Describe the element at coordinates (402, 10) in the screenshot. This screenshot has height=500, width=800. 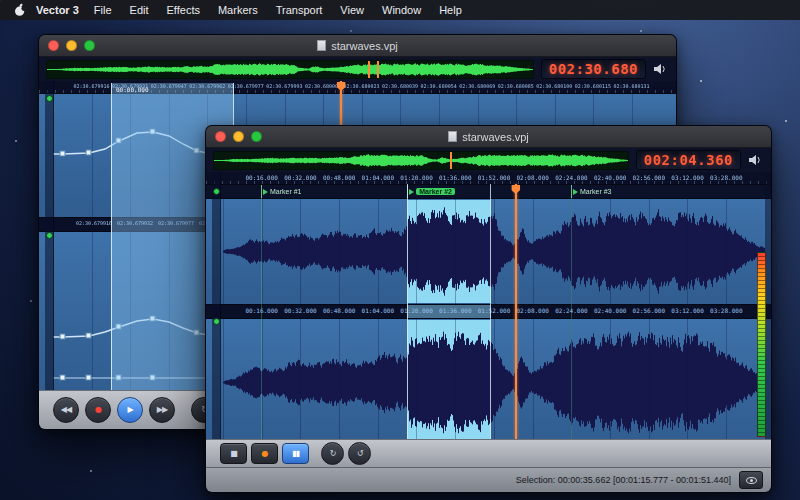
I see `menu-item: Window` at that location.